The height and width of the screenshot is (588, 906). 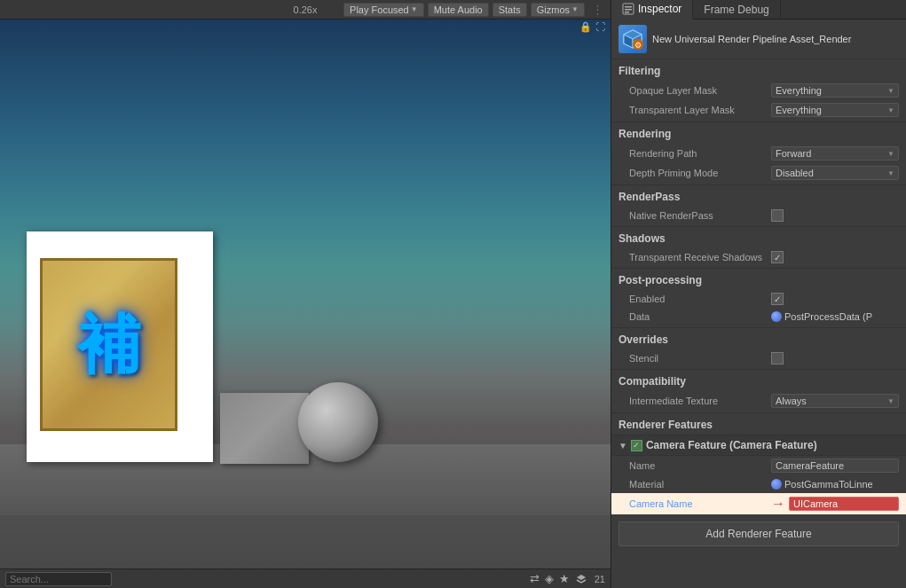 I want to click on intermediate-dropdown-arrow: ▼, so click(x=891, y=401).